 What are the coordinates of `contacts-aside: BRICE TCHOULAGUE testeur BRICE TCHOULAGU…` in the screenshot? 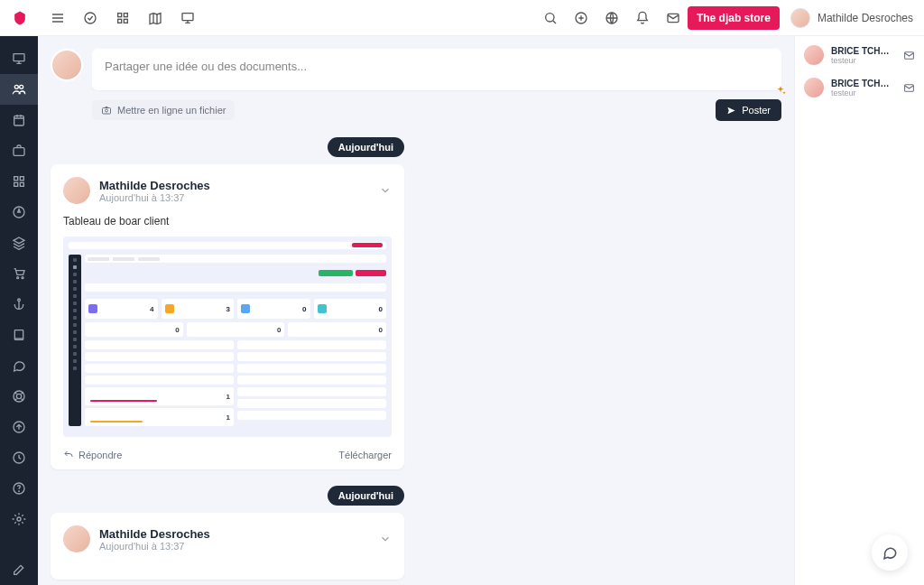 It's located at (859, 311).